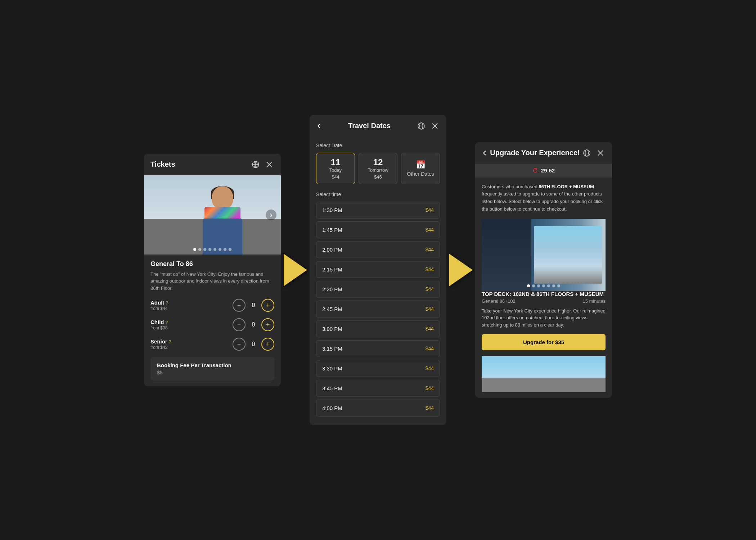 The width and height of the screenshot is (756, 540). What do you see at coordinates (167, 303) in the screenshot?
I see `adult-help-icon: ?` at bounding box center [167, 303].